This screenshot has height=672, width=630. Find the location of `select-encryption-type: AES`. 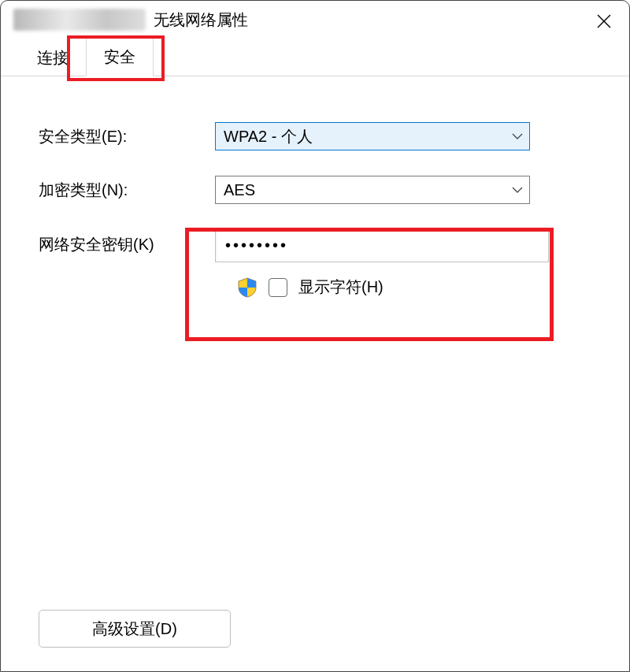

select-encryption-type: AES is located at coordinates (372, 190).